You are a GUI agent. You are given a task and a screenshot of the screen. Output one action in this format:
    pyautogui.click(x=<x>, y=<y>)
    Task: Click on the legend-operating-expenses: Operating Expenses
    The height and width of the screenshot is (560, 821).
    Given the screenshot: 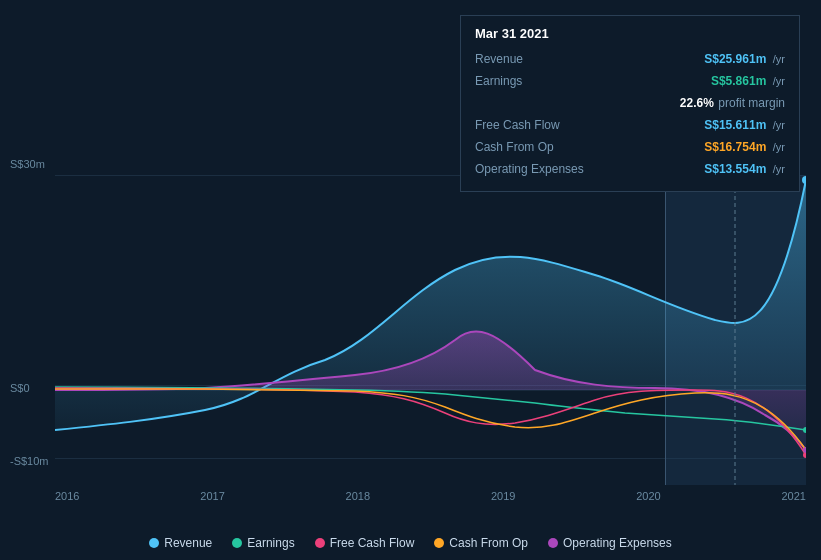 What is the action you would take?
    pyautogui.click(x=610, y=543)
    